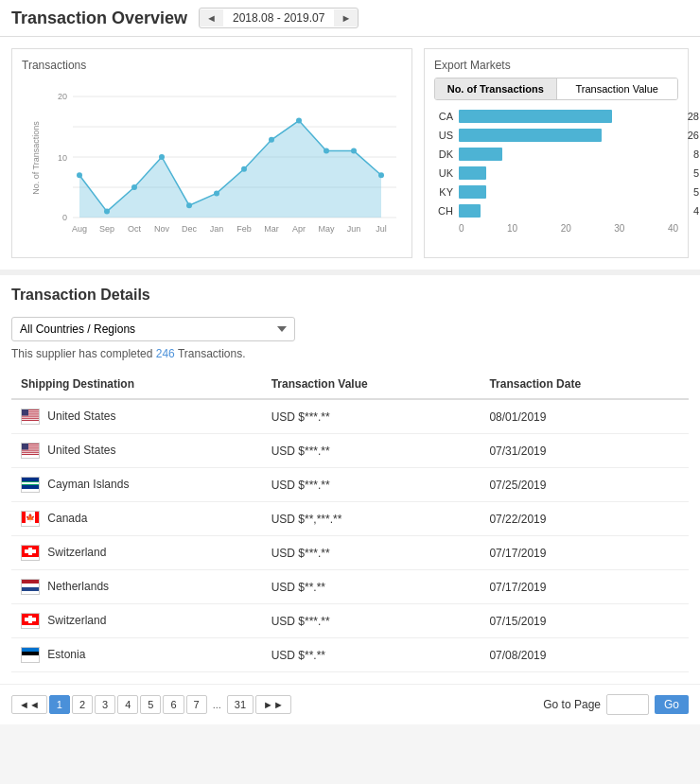 This screenshot has width=700, height=784. I want to click on flag-ca: 🍁, so click(30, 518).